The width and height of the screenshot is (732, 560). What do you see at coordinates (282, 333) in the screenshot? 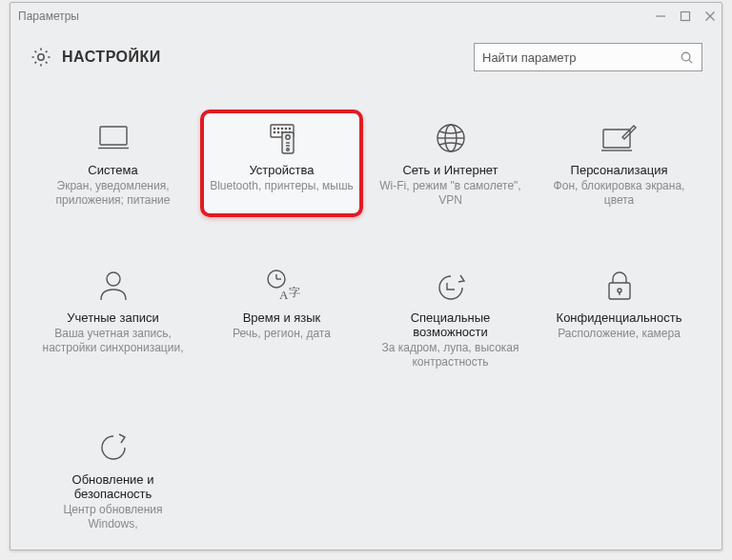
I see `tile-subtitle: Речь, регион, дата` at bounding box center [282, 333].